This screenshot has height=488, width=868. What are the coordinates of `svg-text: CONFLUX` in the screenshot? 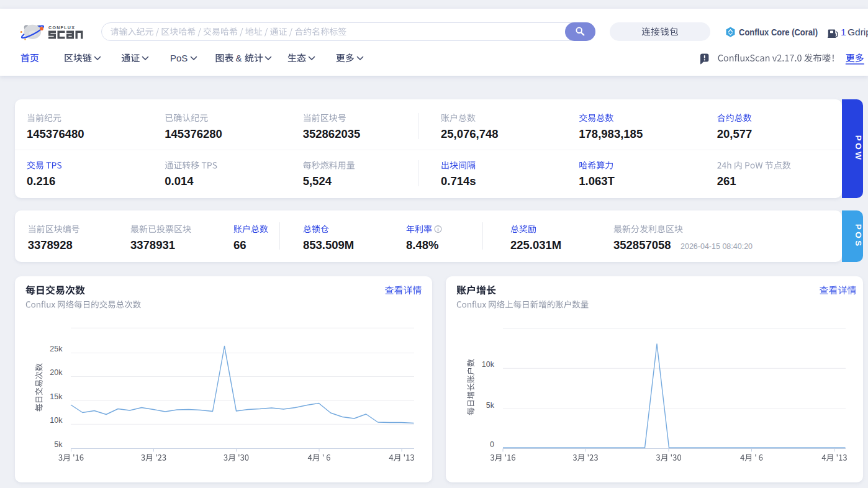 It's located at (62, 27).